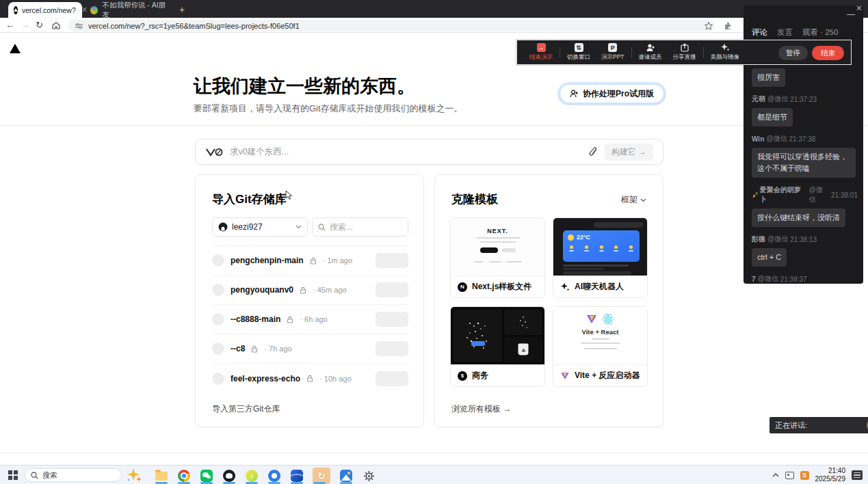  Describe the element at coordinates (391, 26) in the screenshot. I see `url-bar: vercel.com/new?_rsc=1ye56&teamSlug=lees-…` at that location.